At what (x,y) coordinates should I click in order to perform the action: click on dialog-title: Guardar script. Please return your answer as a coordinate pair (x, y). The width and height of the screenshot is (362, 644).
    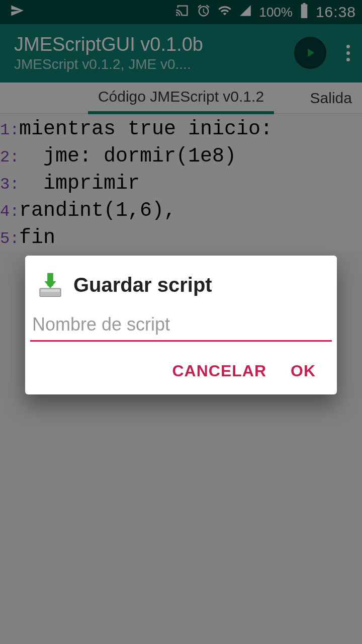
    Looking at the image, I should click on (143, 285).